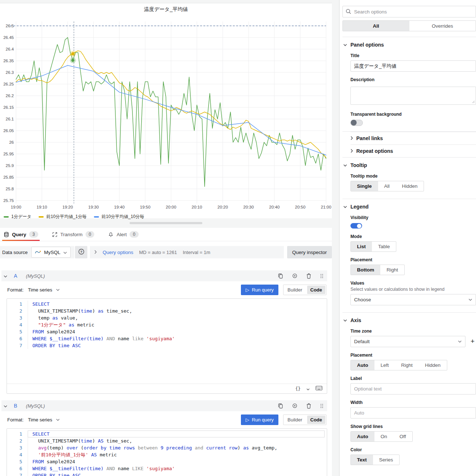 This screenshot has height=476, width=476. What do you see at coordinates (10, 189) in the screenshot?
I see `svg-text: 25.8` at bounding box center [10, 189].